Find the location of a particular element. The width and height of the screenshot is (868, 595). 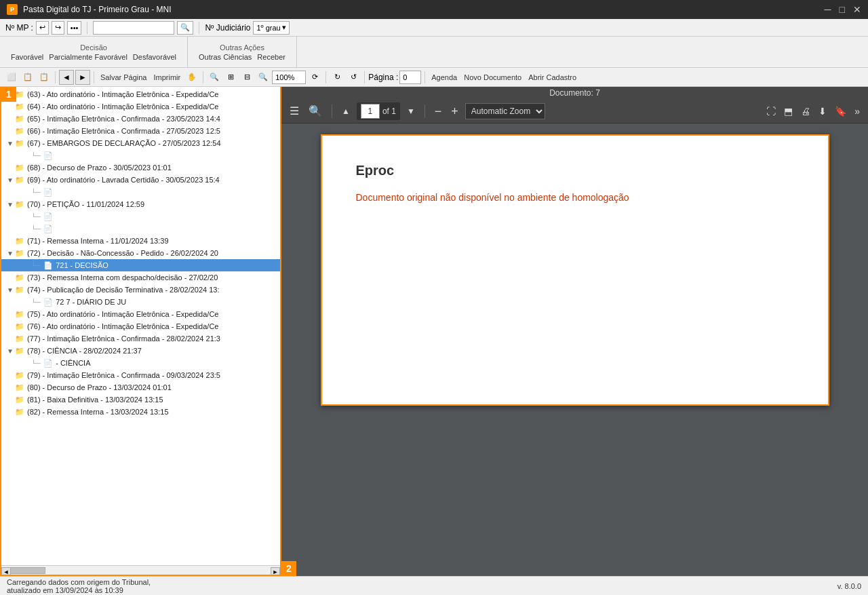

tree-item-67-sub: └─📄 is located at coordinates (141, 155).